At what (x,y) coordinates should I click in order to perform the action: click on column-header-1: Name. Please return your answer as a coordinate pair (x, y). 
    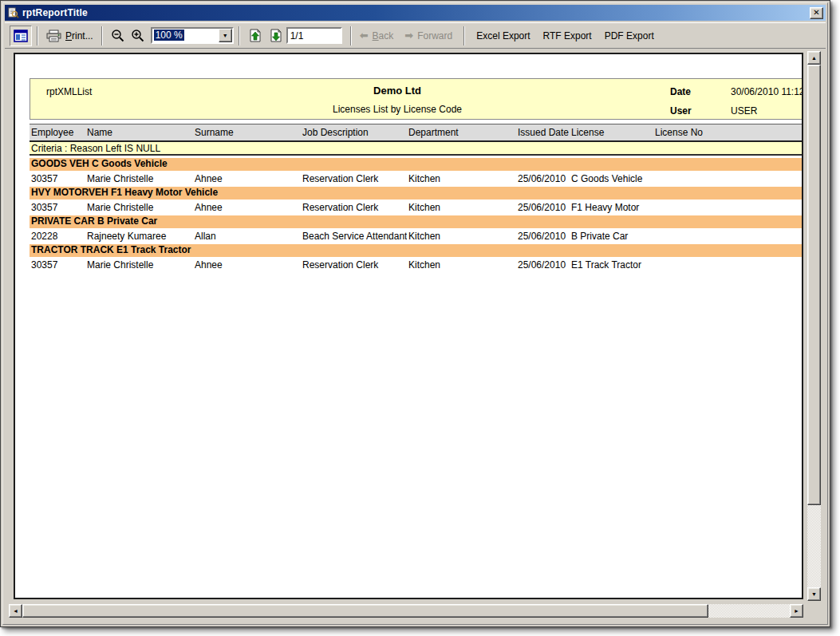
    Looking at the image, I should click on (139, 132).